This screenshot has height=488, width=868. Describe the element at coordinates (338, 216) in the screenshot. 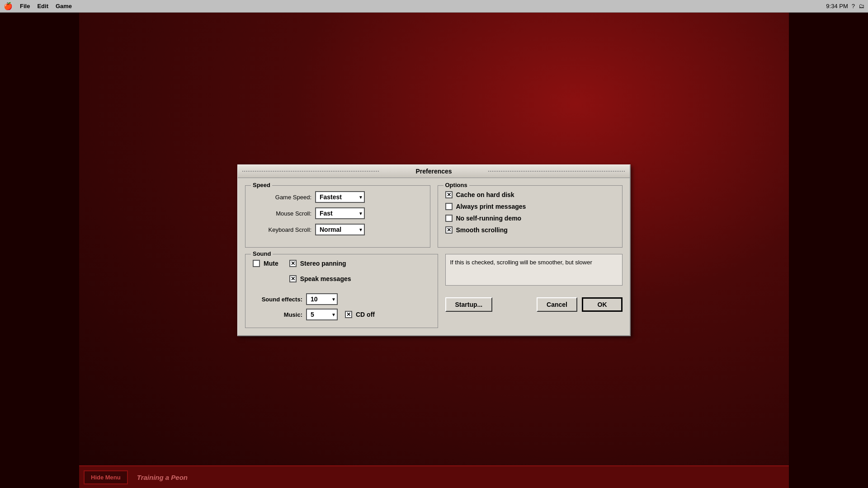

I see `speed-group: Speed Game Speed: Slowest Slow Normal Fa…` at that location.